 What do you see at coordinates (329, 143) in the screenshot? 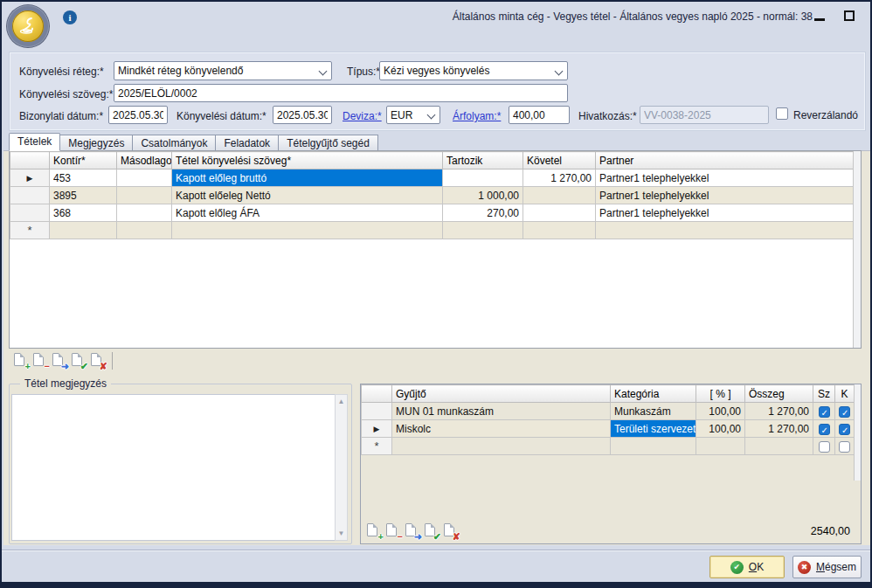
I see `tab-tetelgyujto-seged: Tételgyűjtő segéd` at bounding box center [329, 143].